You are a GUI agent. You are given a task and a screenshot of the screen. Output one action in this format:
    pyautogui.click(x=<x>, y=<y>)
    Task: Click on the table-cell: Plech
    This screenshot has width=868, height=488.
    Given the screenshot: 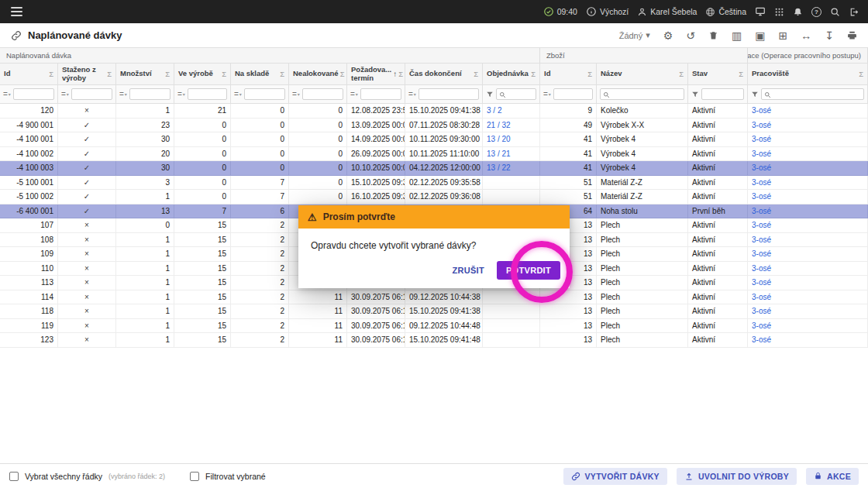 What is the action you would take?
    pyautogui.click(x=642, y=225)
    